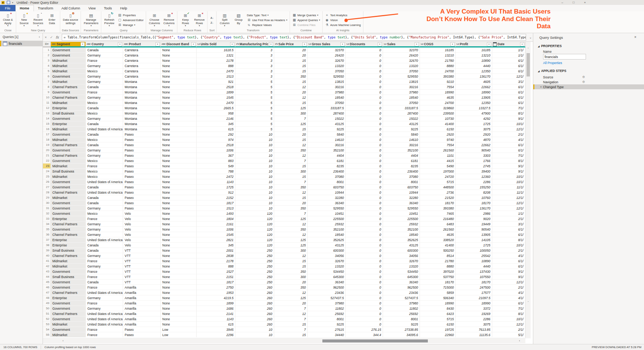 The image size is (644, 350). I want to click on cell: 41400, so click(438, 124).